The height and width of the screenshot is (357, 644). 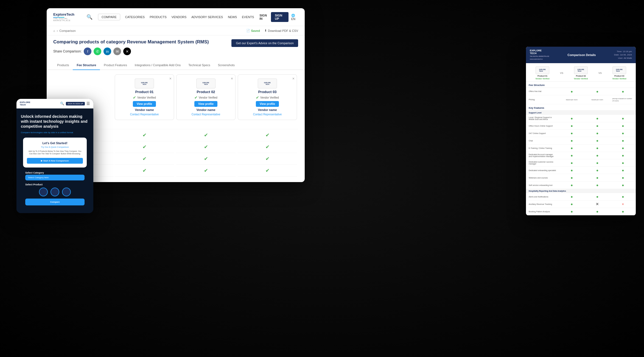 I want to click on pdf-ss-p3: ●, so click(x=623, y=185).